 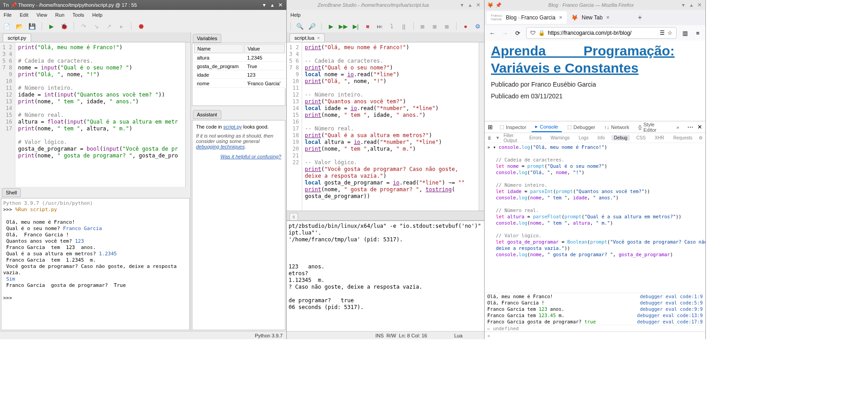 I want to click on menu-run: Run, so click(x=60, y=15).